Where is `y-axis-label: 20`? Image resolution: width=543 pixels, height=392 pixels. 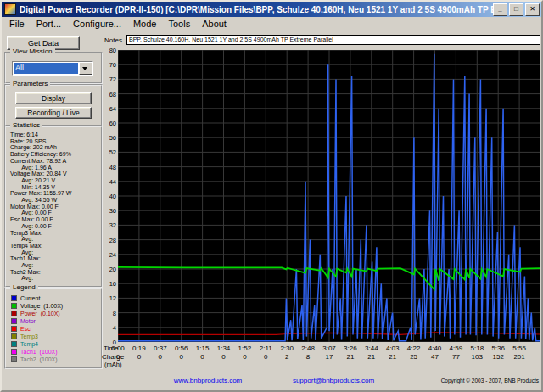 y-axis-label: 20 is located at coordinates (107, 270).